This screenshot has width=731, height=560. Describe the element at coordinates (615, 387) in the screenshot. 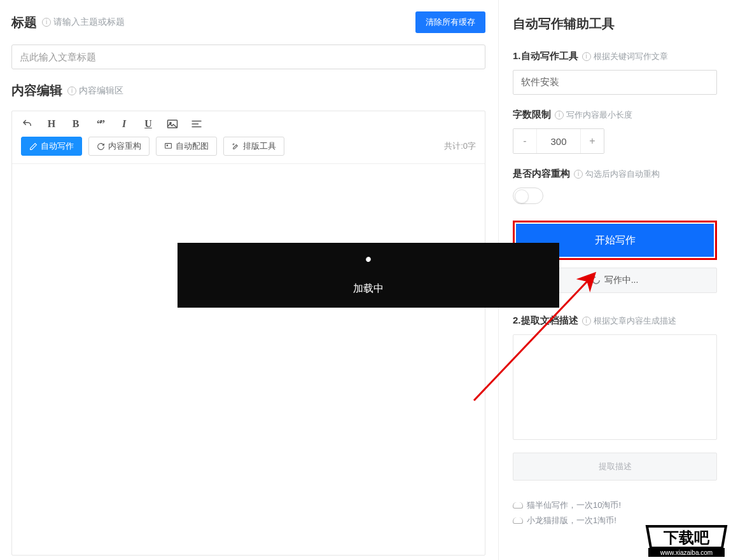

I see `description-textarea` at that location.